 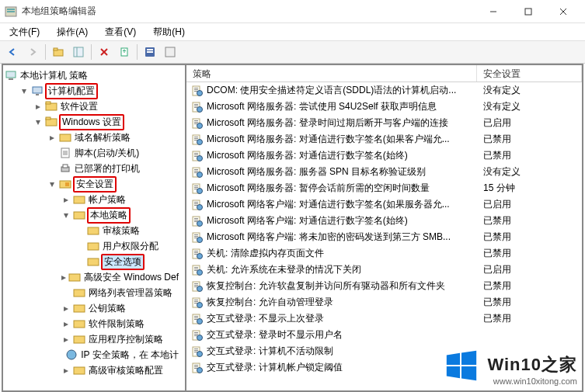 What do you see at coordinates (384, 90) in the screenshot?
I see `policy-row: DCOM: 使用安全描述符定义语言(SDDL)语法的计算机启动...没有定义` at bounding box center [384, 90].